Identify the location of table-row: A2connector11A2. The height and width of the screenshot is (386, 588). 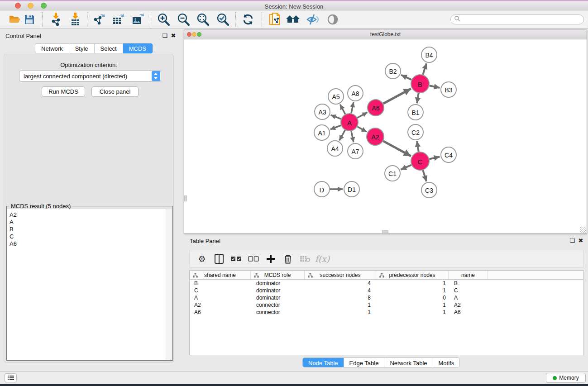
(387, 305).